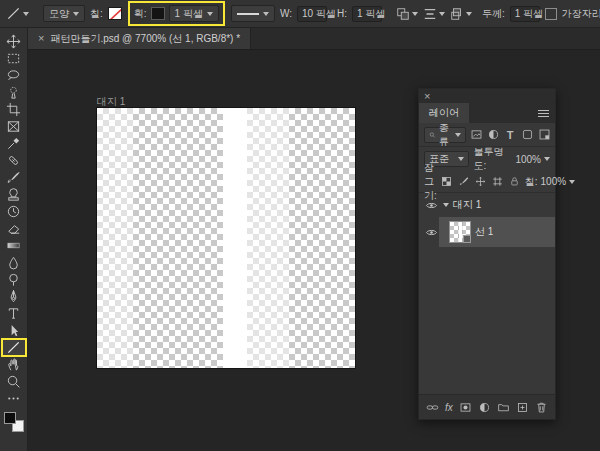  I want to click on tool-move, so click(14, 42).